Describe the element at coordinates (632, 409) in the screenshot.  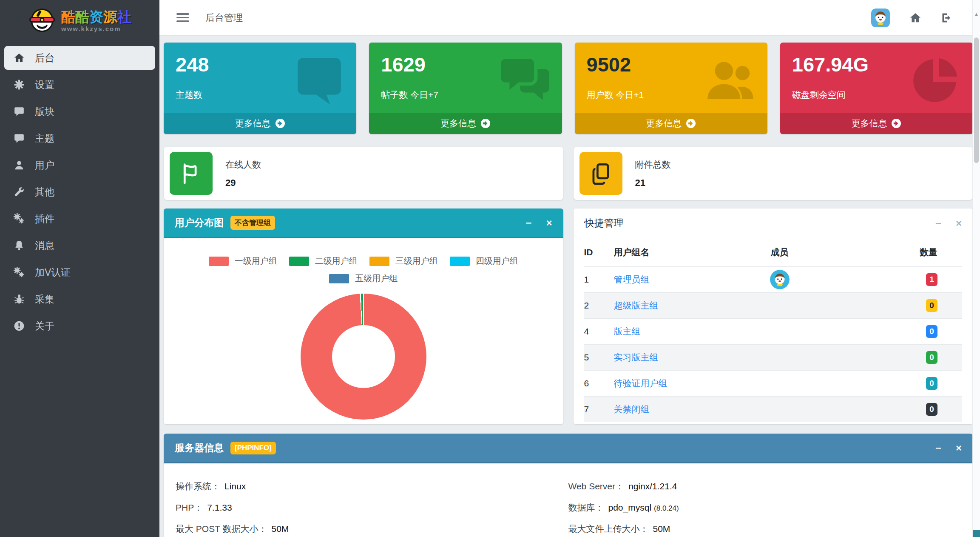
I see `group-link: 关禁闭组` at that location.